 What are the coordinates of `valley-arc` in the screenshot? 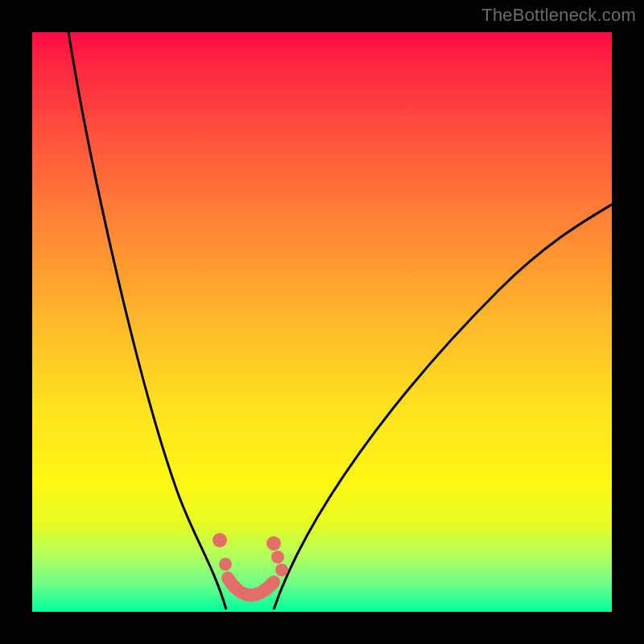 It's located at (251, 586).